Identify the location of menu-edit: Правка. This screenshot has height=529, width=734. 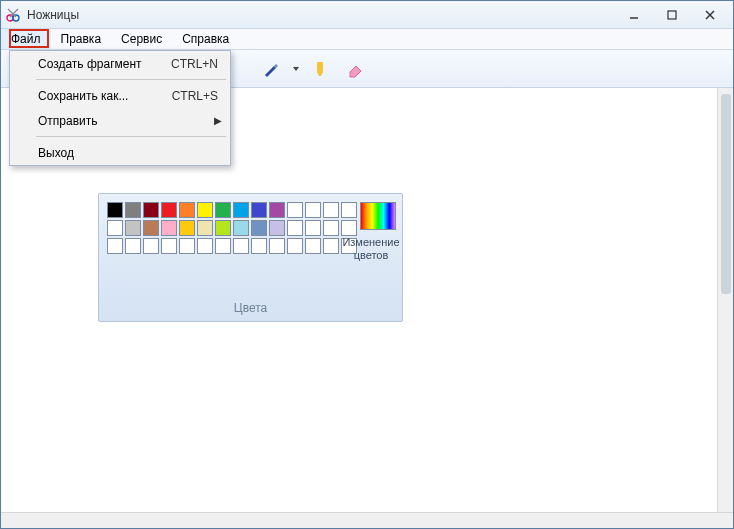
(82, 39).